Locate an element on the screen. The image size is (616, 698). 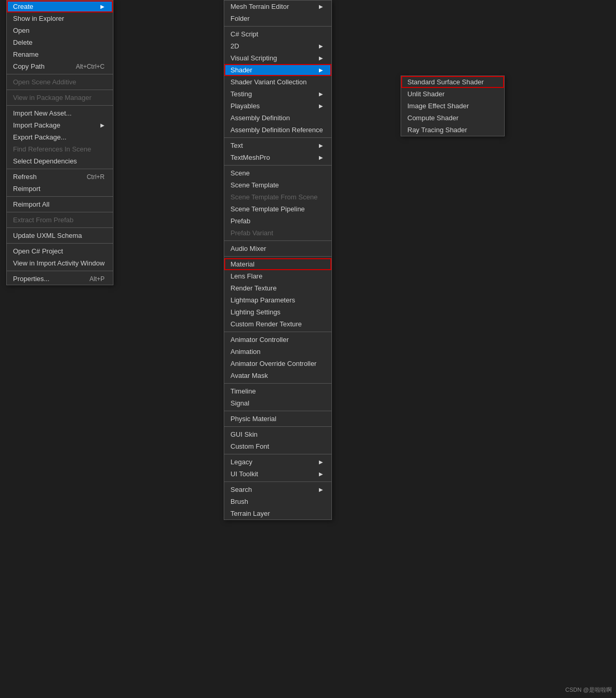
menu-item-timeline: Timeline is located at coordinates (278, 391).